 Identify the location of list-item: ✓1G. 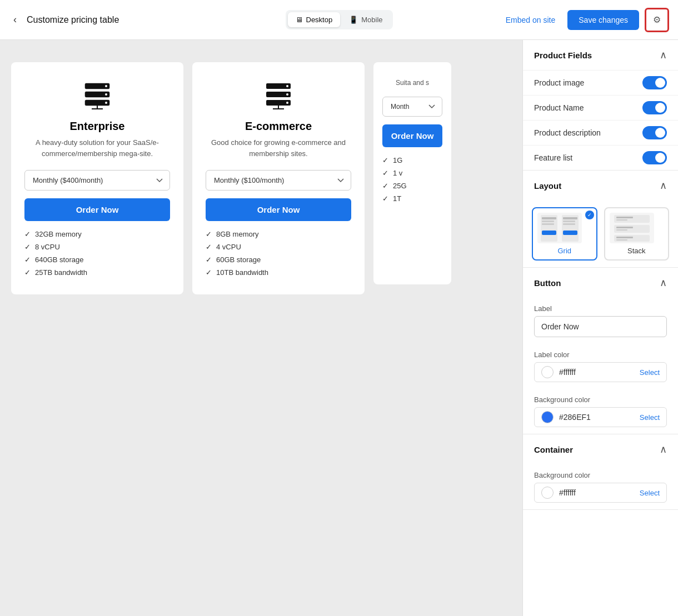
(412, 160).